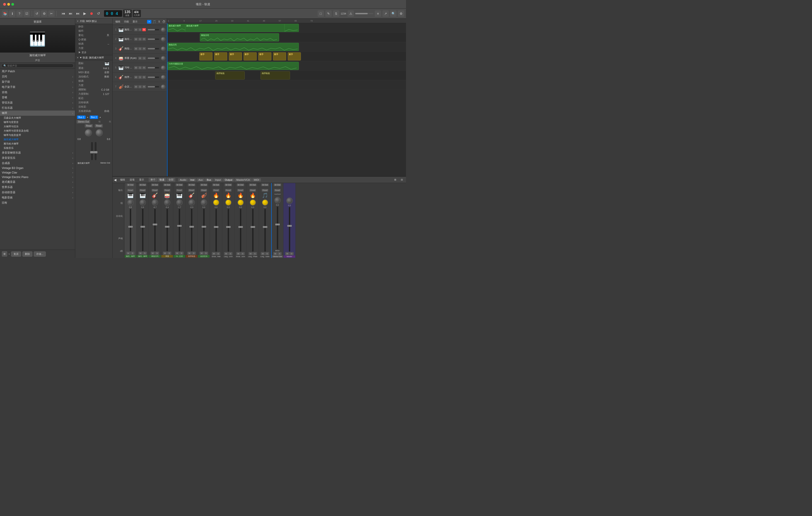 The image size is (812, 516). Describe the element at coordinates (162, 180) in the screenshot. I see `mixer-track-tab: 轨道` at that location.